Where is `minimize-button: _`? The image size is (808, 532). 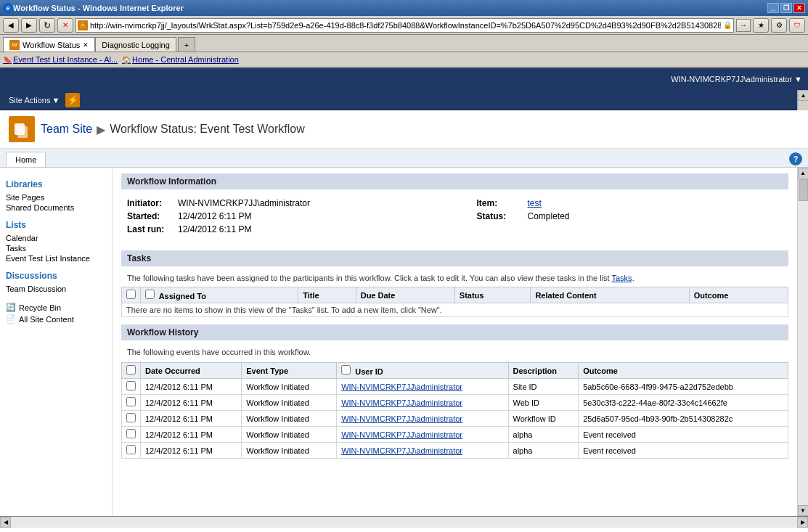
minimize-button: _ is located at coordinates (773, 8).